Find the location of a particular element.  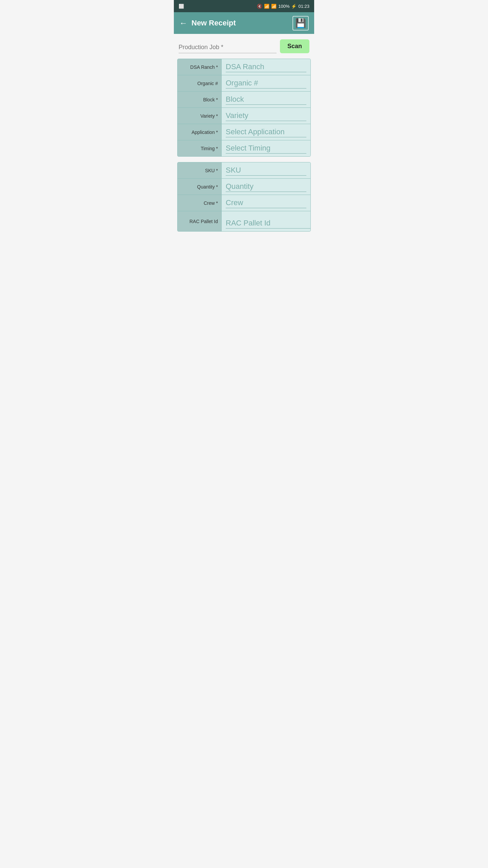

quantity-input is located at coordinates (266, 187).